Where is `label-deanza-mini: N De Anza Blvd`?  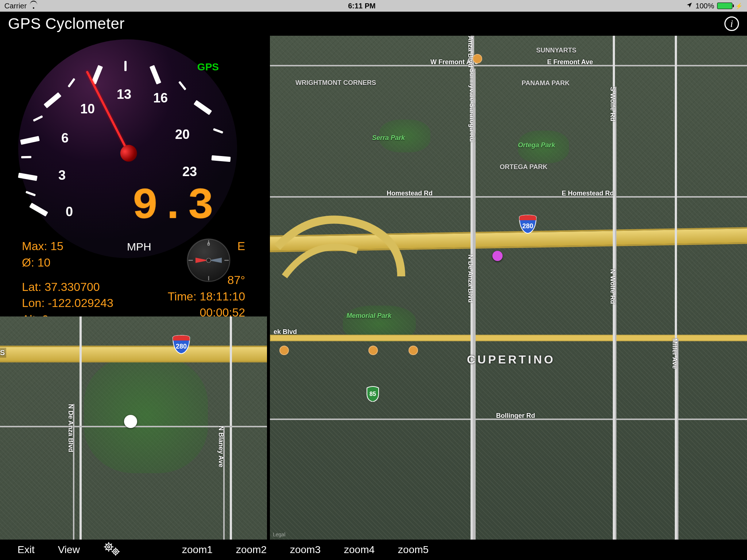 label-deanza-mini: N De Anza Blvd is located at coordinates (74, 482).